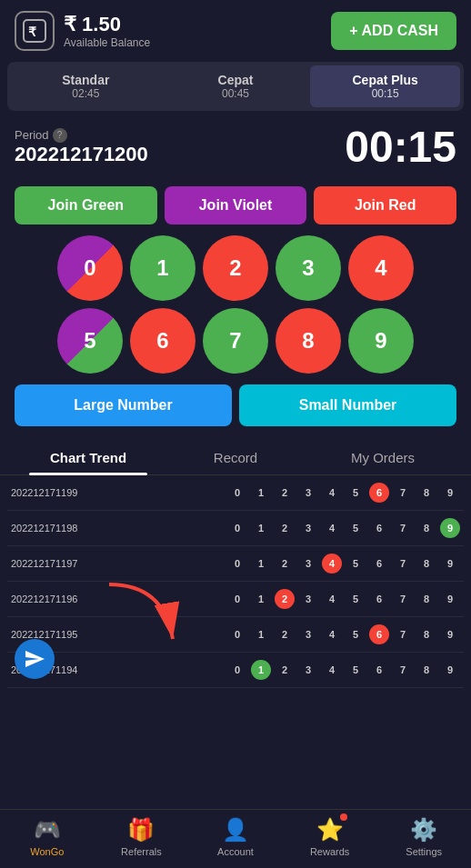 The width and height of the screenshot is (471, 868). Describe the element at coordinates (47, 852) in the screenshot. I see `nav-wongo-label: WonGo` at that location.